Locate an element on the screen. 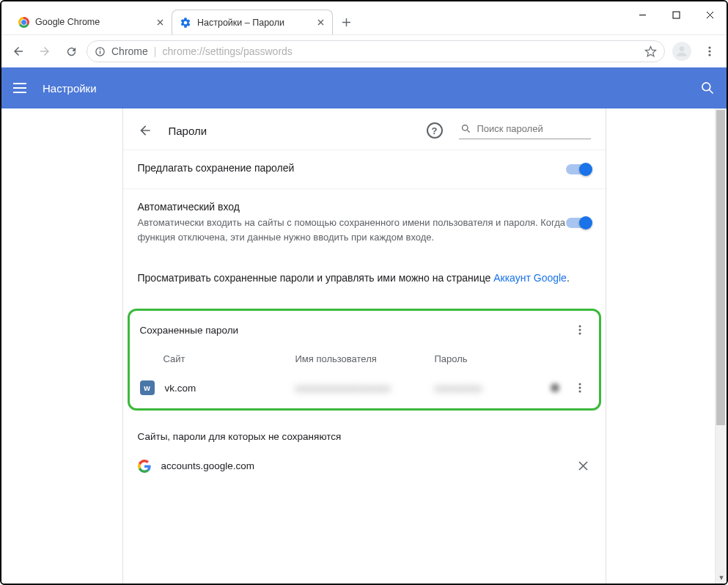 Image resolution: width=728 pixels, height=585 pixels. password-row-menu is located at coordinates (580, 388).